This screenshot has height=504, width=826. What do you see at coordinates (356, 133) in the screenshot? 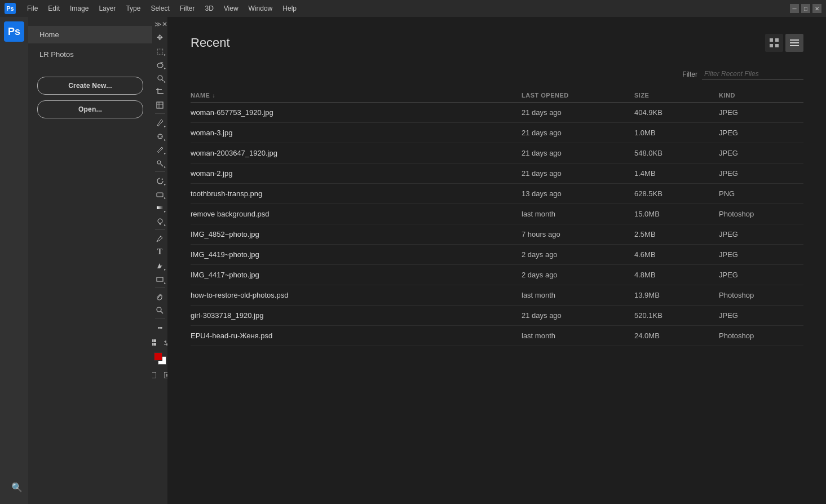
I see `cell-name: woman-3.jpg` at bounding box center [356, 133].